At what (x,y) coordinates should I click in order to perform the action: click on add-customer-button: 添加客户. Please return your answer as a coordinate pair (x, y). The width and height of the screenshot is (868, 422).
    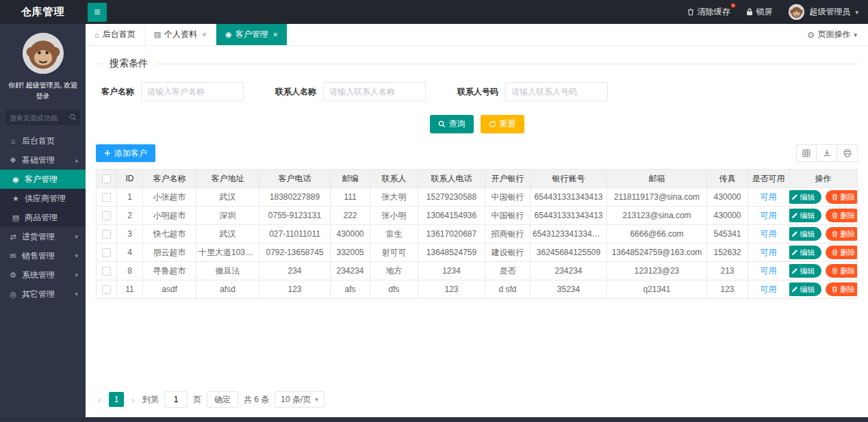
    Looking at the image, I should click on (126, 153).